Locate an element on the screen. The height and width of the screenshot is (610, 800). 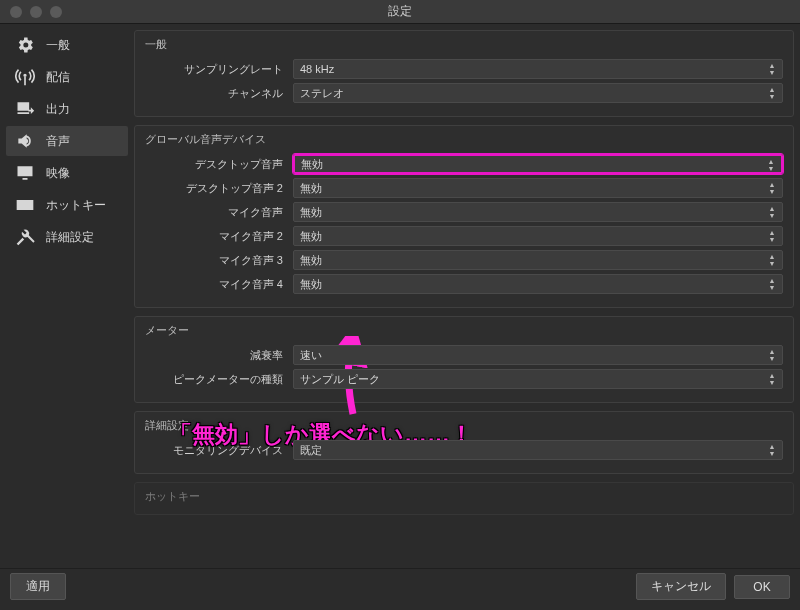
group-advanced: 詳細設定 モニタリングデバイス 既定 ▲▼ is located at coordinates (464, 442).